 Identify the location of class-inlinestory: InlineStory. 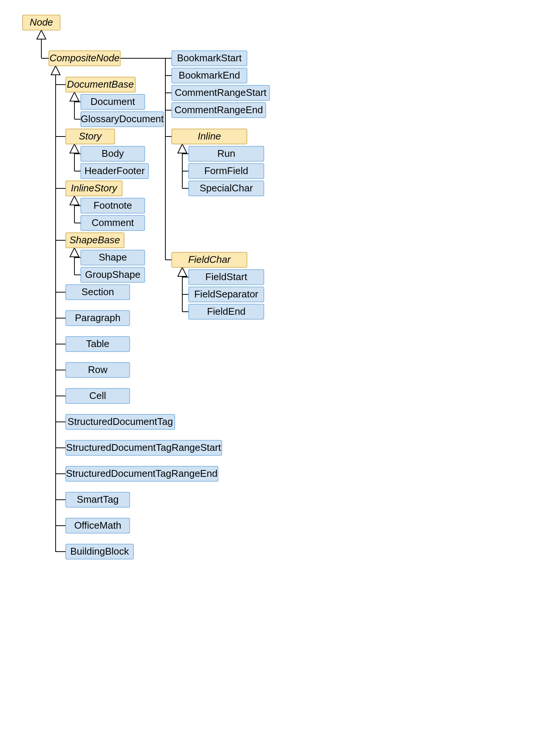
(94, 188).